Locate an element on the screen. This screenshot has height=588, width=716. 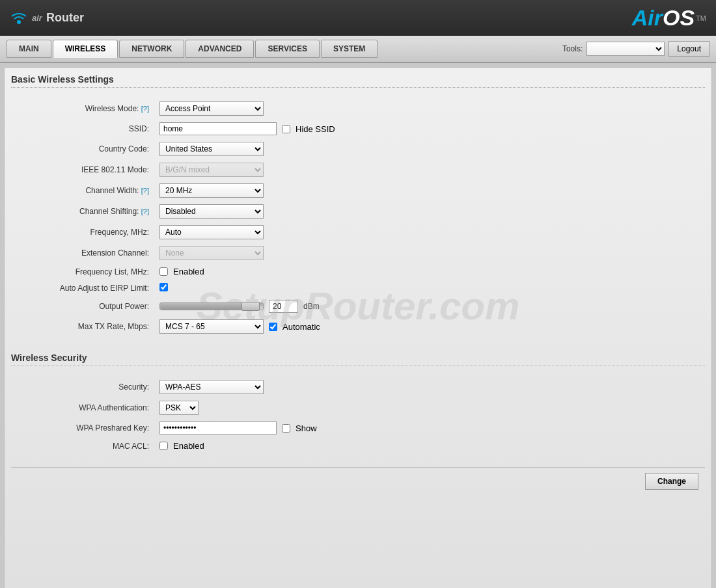
max-tx-control: MCS 7 - 65 Automatic is located at coordinates (430, 327).